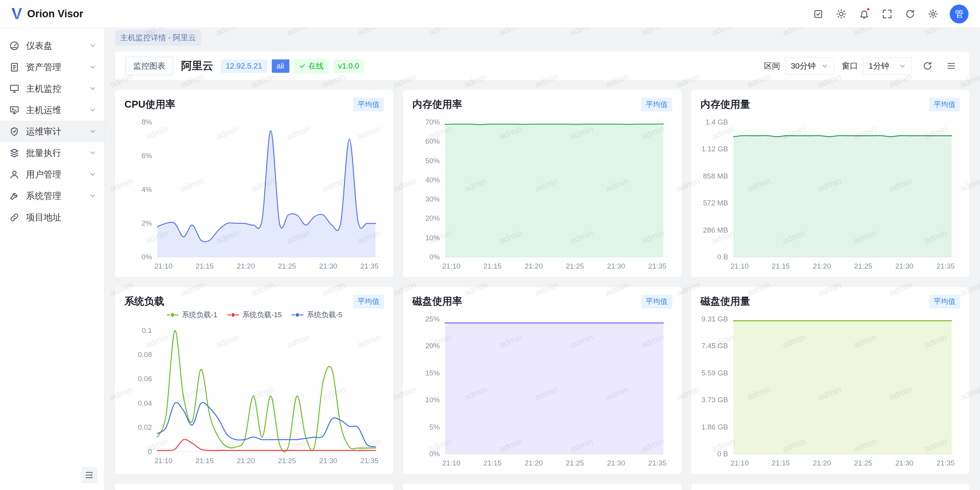 The height and width of the screenshot is (490, 980). What do you see at coordinates (841, 14) in the screenshot?
I see `theme-button` at bounding box center [841, 14].